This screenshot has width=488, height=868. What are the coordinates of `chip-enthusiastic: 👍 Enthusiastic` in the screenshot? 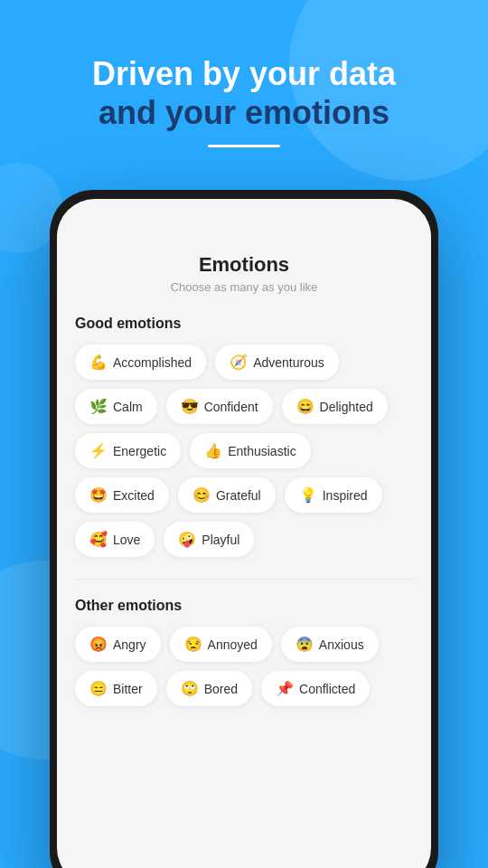 It's located at (249, 450).